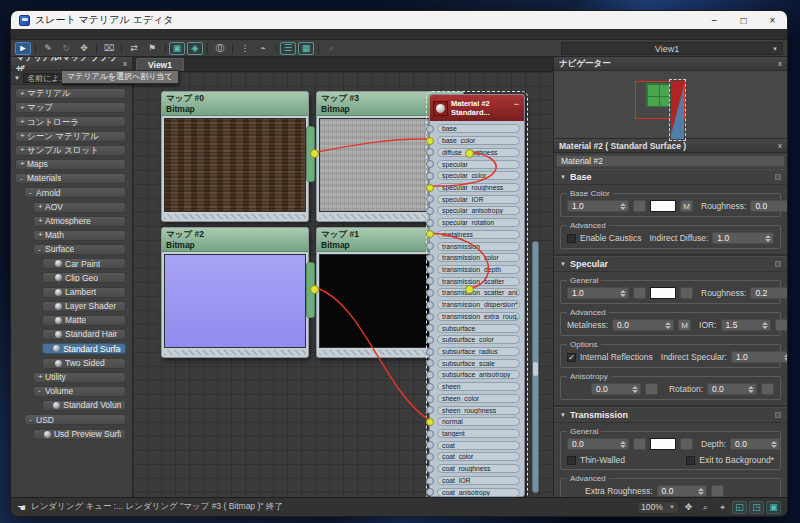 The image size is (800, 523). I want to click on toolbar-button: ⌧, so click(109, 48).